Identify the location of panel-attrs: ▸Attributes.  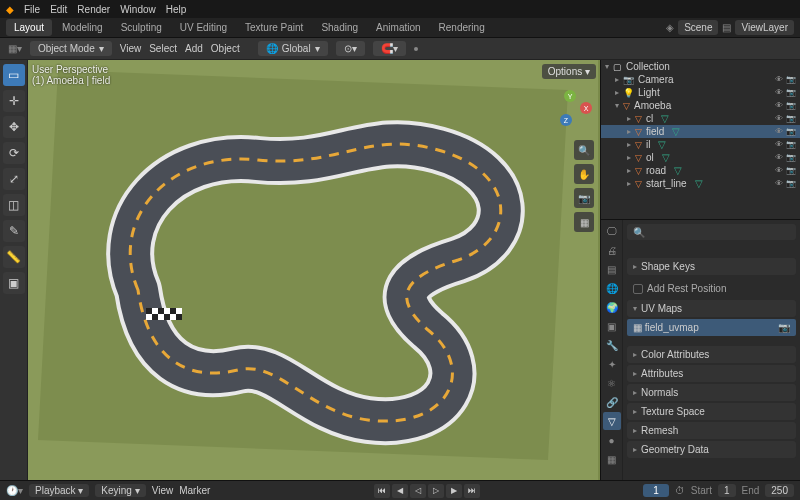
(712, 374).